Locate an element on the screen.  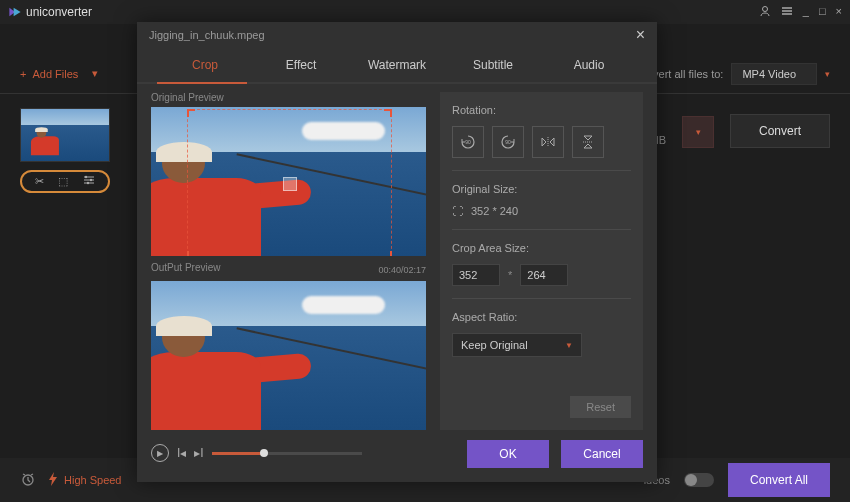
alarm-icon is located at coordinates (28, 480).